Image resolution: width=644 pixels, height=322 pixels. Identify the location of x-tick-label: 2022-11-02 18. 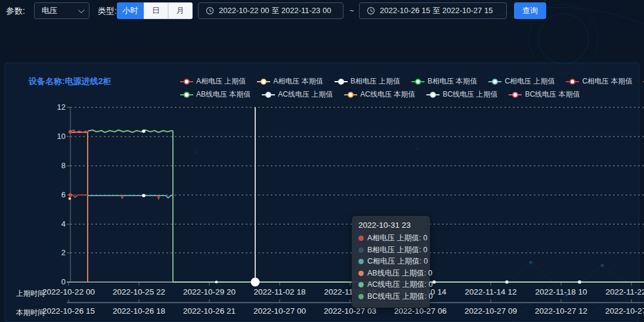
(280, 292).